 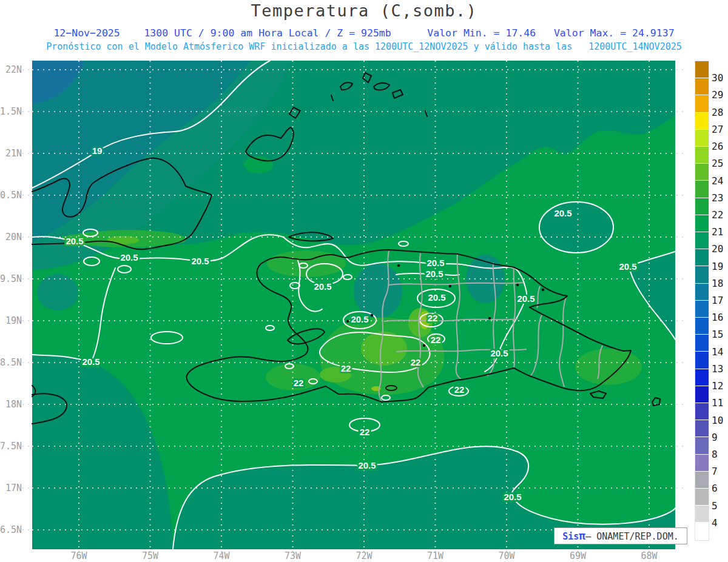 What do you see at coordinates (364, 47) in the screenshot?
I see `model-info-line: Pronóstico con el Modelo Atmósferico WRF…` at bounding box center [364, 47].